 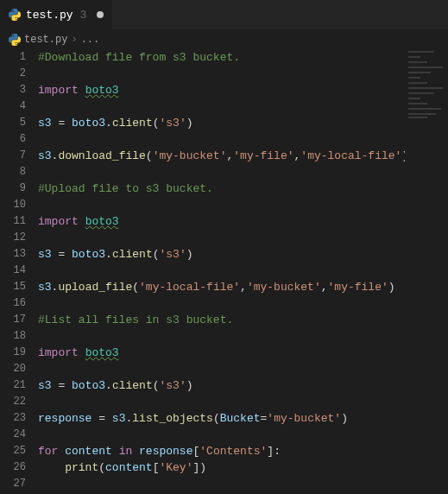 I want to click on line-number: 16, so click(x=13, y=304).